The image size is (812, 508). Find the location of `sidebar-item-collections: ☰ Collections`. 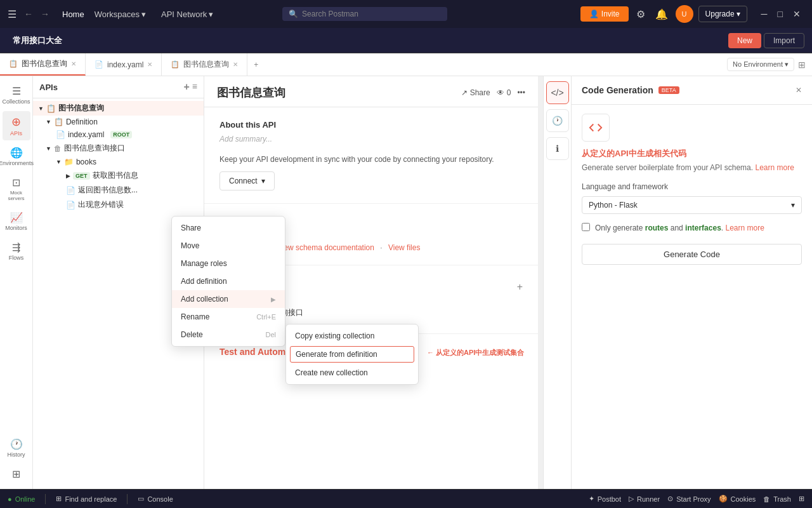

sidebar-item-collections: ☰ Collections is located at coordinates (16, 95).